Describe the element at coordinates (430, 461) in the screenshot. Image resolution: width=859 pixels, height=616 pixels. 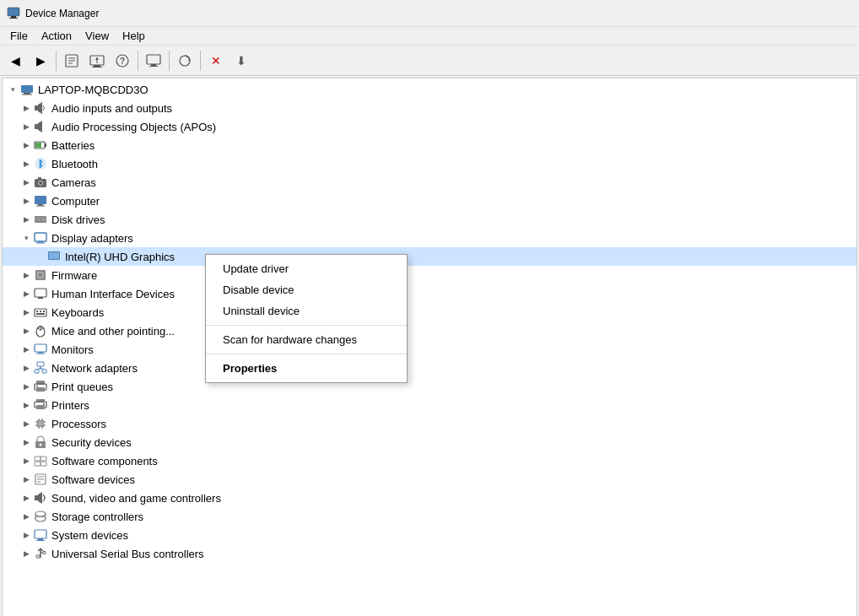
I see `tree-item-software-components: ▶ Software components` at that location.